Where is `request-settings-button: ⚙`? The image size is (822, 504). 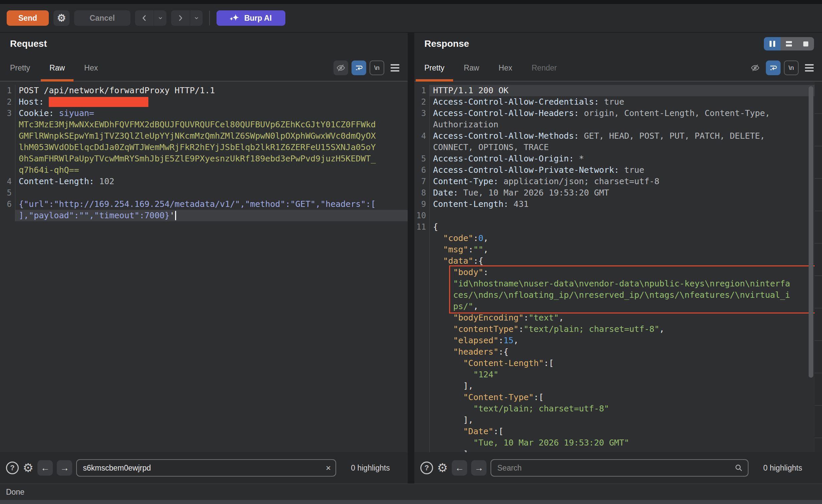
request-settings-button: ⚙ is located at coordinates (61, 18).